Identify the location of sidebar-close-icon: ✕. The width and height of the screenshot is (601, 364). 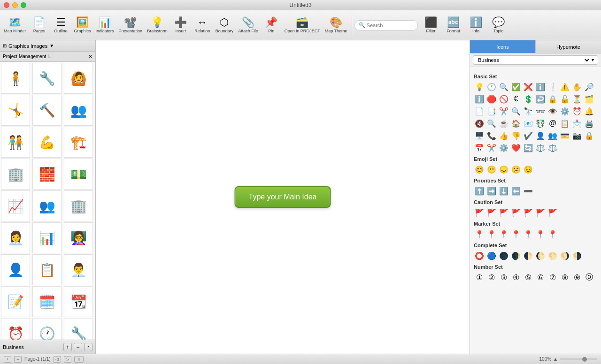
(90, 56).